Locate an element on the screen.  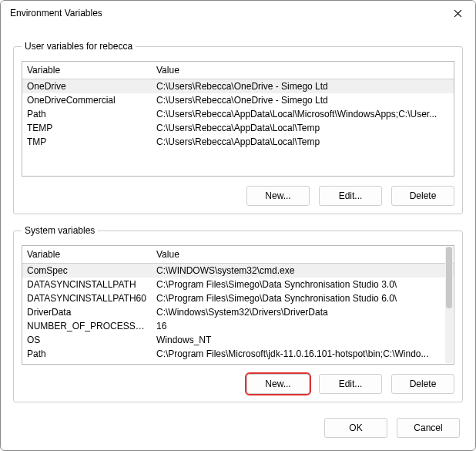
titlebar: Environment Variables is located at coordinates (238, 13).